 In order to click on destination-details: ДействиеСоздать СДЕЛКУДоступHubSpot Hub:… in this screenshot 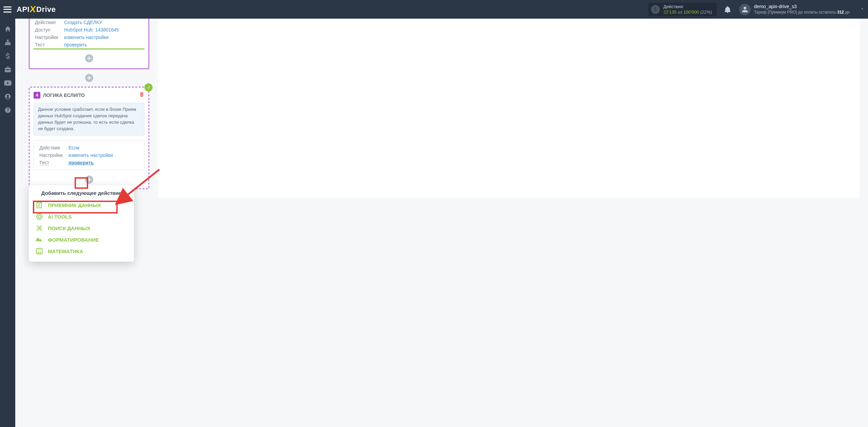, I will do `click(89, 34)`.